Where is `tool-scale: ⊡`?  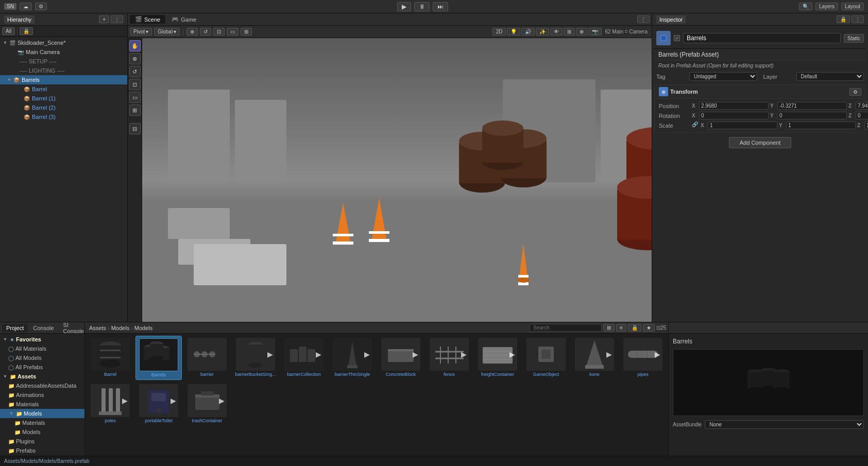 tool-scale: ⊡ is located at coordinates (219, 32).